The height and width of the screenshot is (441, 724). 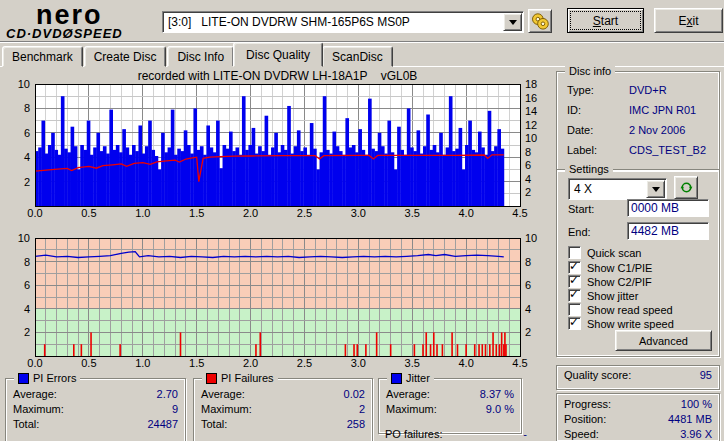 What do you see at coordinates (686, 188) in the screenshot?
I see `refresh-icon` at bounding box center [686, 188].